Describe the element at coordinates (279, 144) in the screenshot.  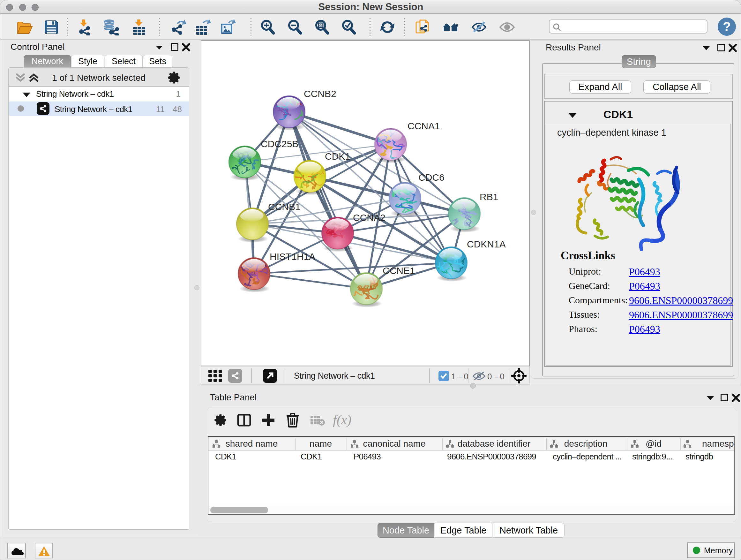
I see `svg-text: CDC25B` at that location.